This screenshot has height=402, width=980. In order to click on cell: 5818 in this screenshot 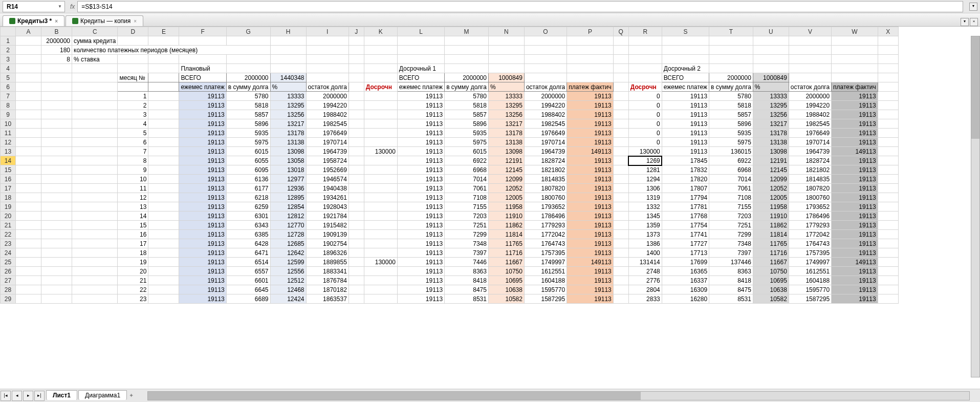, I will do `click(731, 105)`.